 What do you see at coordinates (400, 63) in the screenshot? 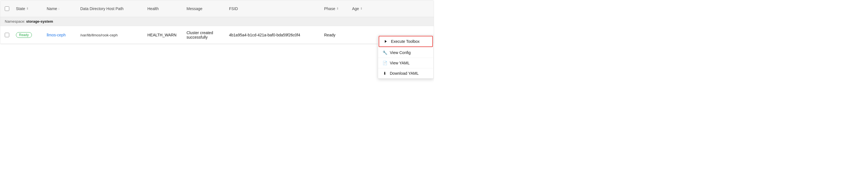
I see `view-yaml-label: View YAML` at bounding box center [400, 63].